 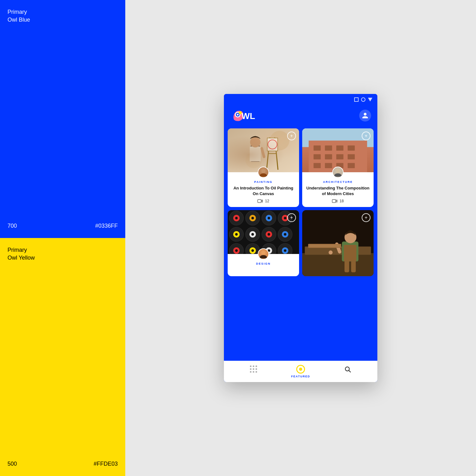 What do you see at coordinates (338, 182) in the screenshot?
I see `card-architecture-category: ARCHITECTURE` at bounding box center [338, 182].